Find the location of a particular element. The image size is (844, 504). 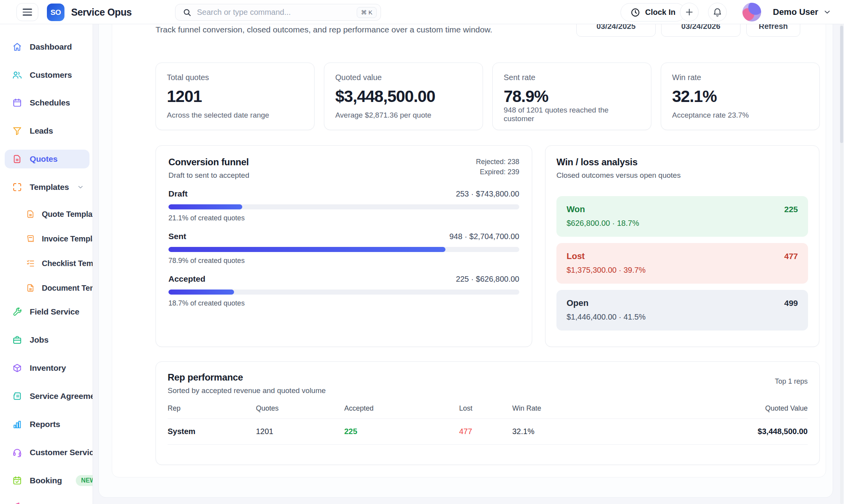

lost-row: Lost 477 $1,375,300.00 · 39.7% is located at coordinates (682, 263).